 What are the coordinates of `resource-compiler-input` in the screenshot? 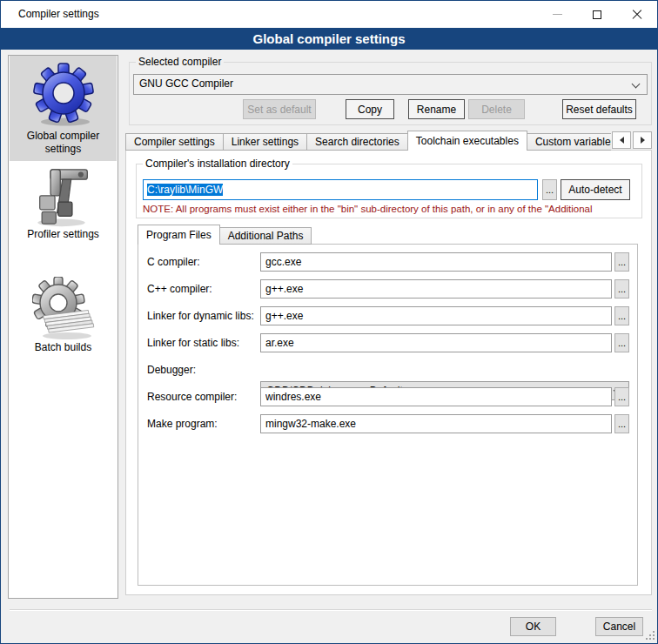 It's located at (436, 397).